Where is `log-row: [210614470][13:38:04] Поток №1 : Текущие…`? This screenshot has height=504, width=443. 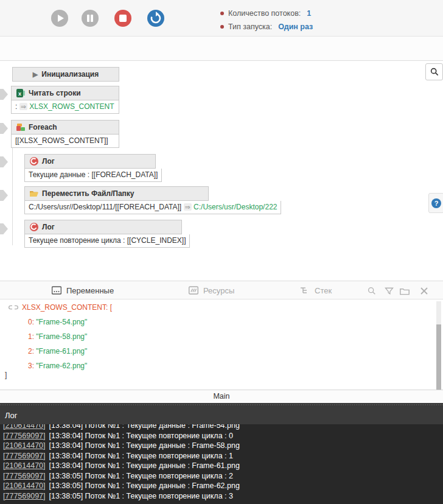 log-row: [210614470][13:38:04] Поток №1 : Текущие… is located at coordinates (221, 466).